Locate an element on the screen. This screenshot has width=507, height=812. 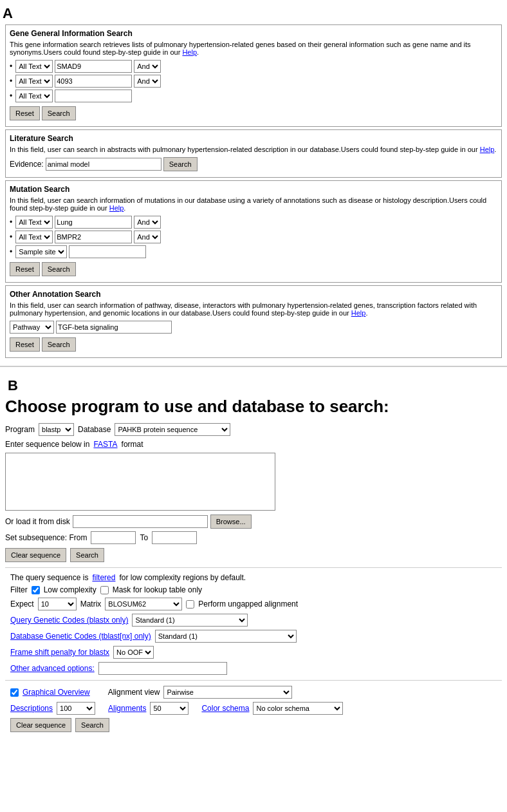
mutation-help-link: Help is located at coordinates (117, 208).